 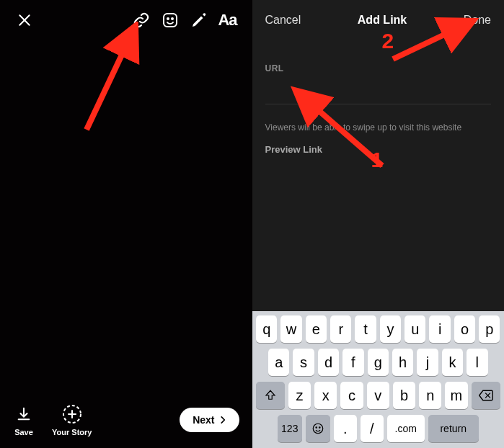 I want to click on chevron-right-icon, so click(x=223, y=420).